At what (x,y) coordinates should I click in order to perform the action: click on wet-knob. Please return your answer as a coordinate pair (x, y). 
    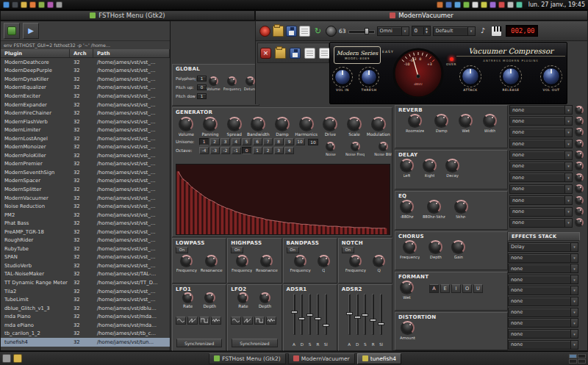
    Looking at the image, I should click on (407, 288).